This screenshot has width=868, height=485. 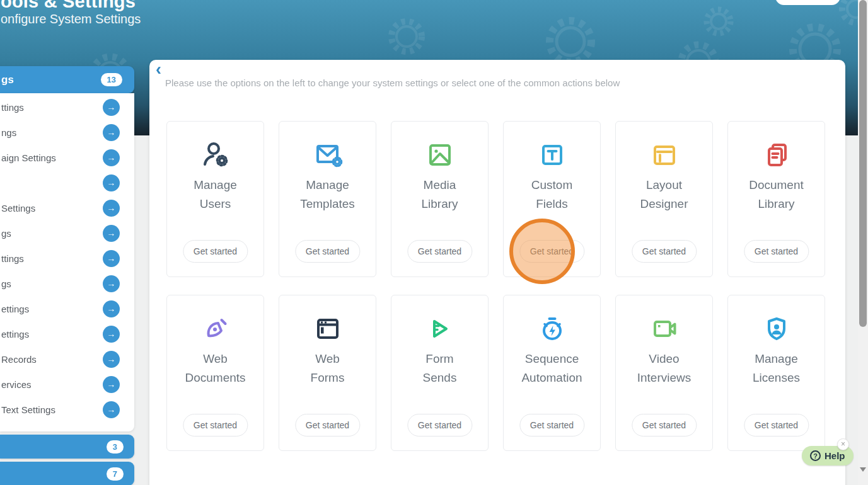 What do you see at coordinates (115, 474) in the screenshot?
I see `sidebar-section-badge: 7` at bounding box center [115, 474].